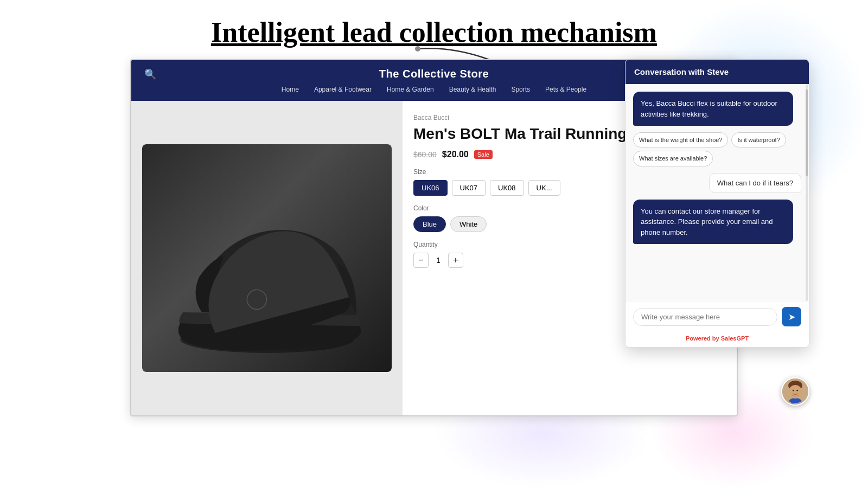  Describe the element at coordinates (792, 317) in the screenshot. I see `send-icon: ➤` at that location.